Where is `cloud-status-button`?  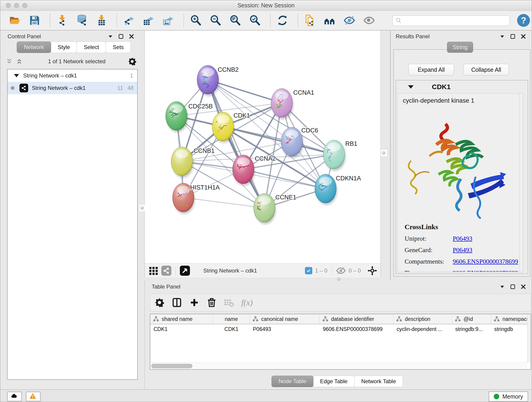
cloud-status-button is located at coordinates (14, 396).